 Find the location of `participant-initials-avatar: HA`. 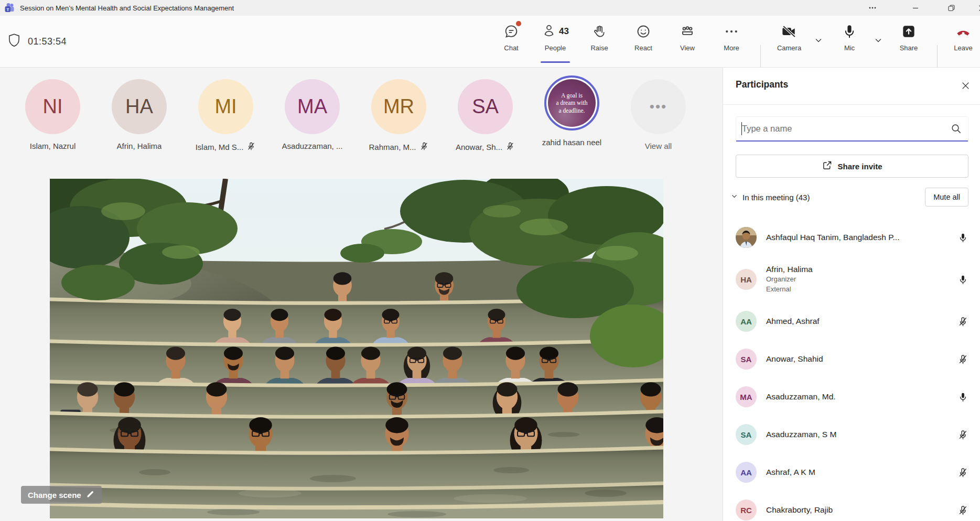

participant-initials-avatar: HA is located at coordinates (746, 279).